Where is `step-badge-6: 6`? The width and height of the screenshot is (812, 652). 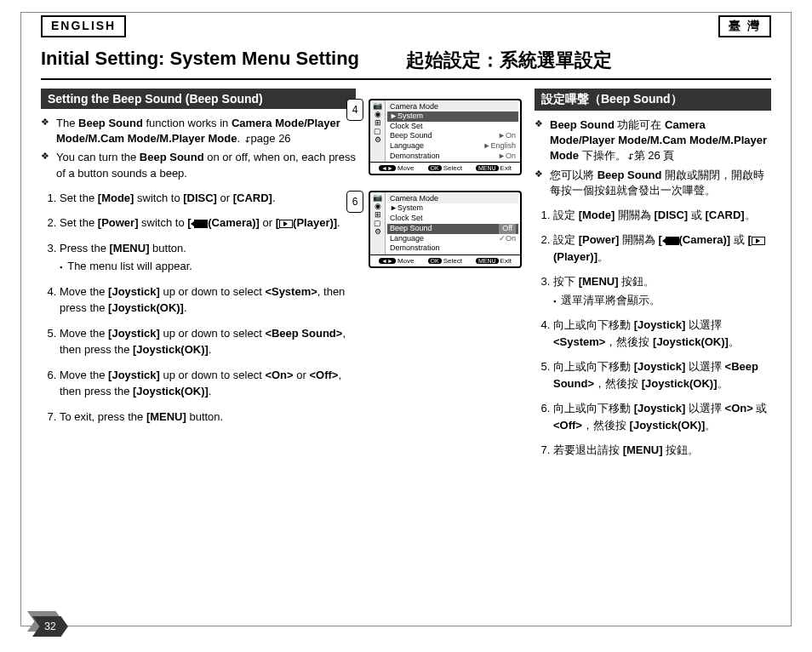
step-badge-6: 6 is located at coordinates (355, 202).